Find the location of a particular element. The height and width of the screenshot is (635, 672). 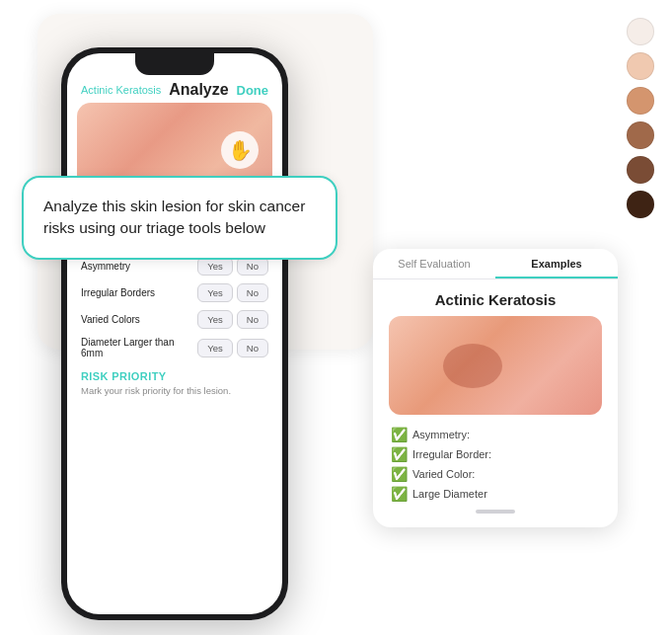

borders-yes: Yes is located at coordinates (215, 292).